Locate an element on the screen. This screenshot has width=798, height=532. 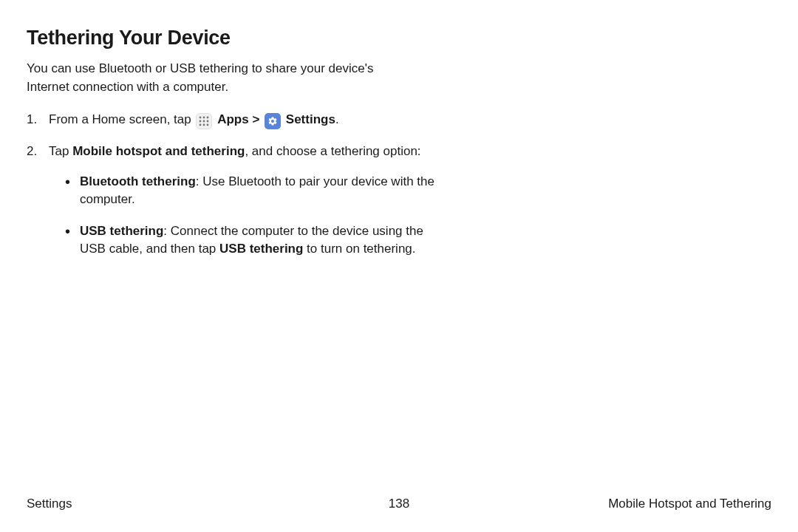
apps-label: Apps is located at coordinates (233, 120).